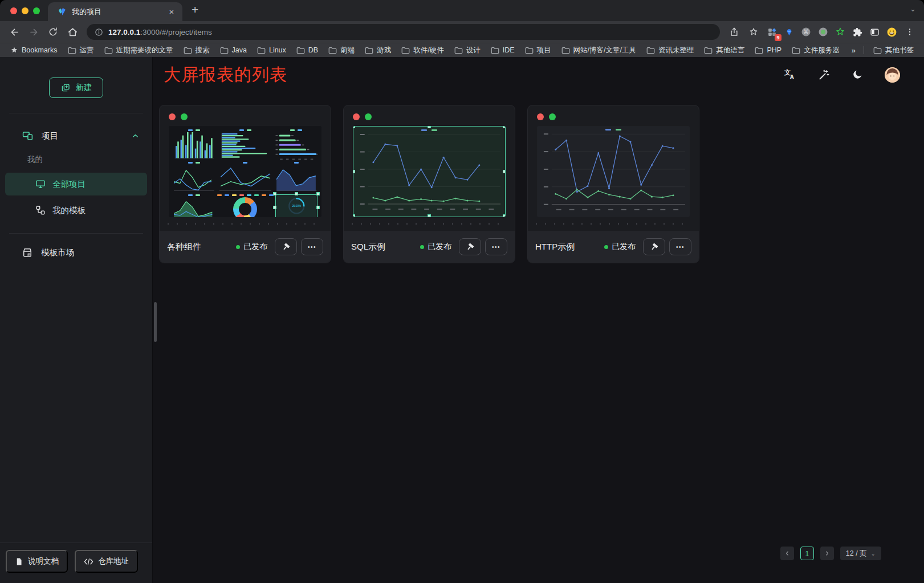 The image size is (924, 583). I want to click on new-project-button: 新建, so click(76, 88).